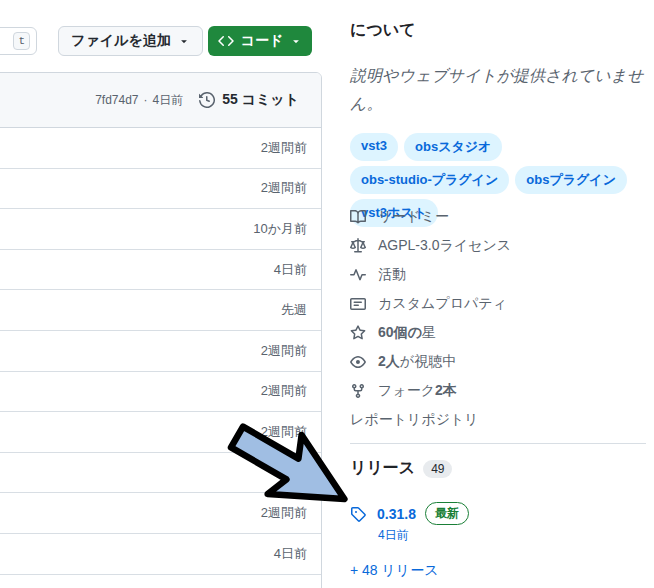  I want to click on commit-count-link: 55 コミット, so click(260, 100).